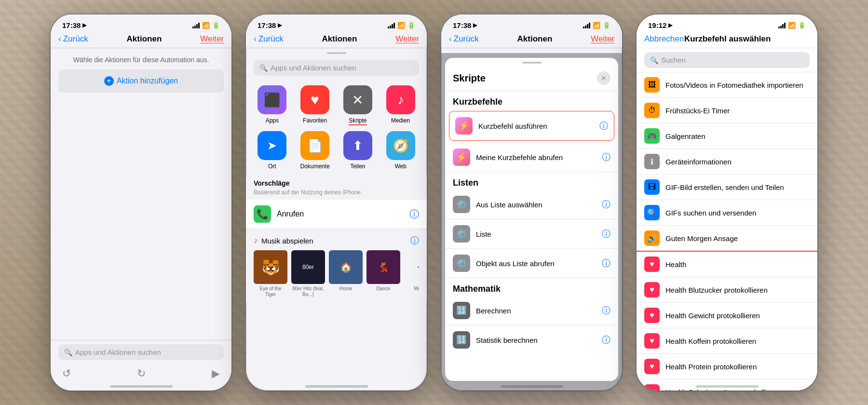 This screenshot has height=405, width=868. What do you see at coordinates (727, 85) in the screenshot?
I see `shortcut-item-0: 🖼 Fotos/Videos in Fotomediathek importie…` at bounding box center [727, 85].